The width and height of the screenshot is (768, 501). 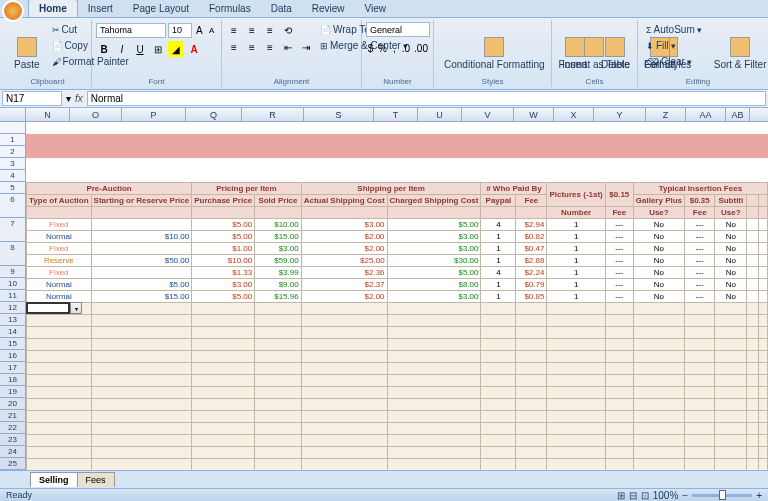 I want to click on row-header: 20, so click(x=12, y=404).